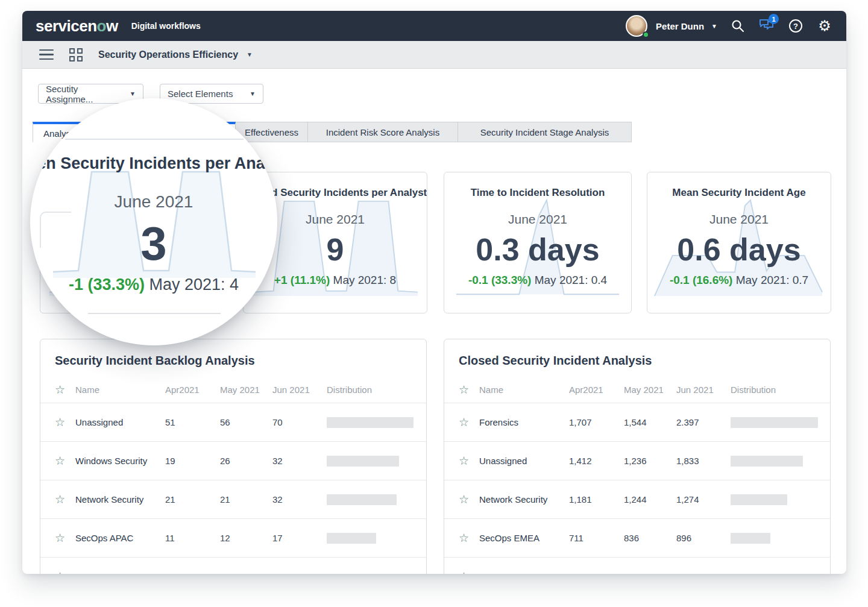 This screenshot has width=868, height=607. What do you see at coordinates (739, 242) in the screenshot?
I see `kpi-card-mean-incident-age: Mean Security Incident Age June 2021 0.6…` at bounding box center [739, 242].